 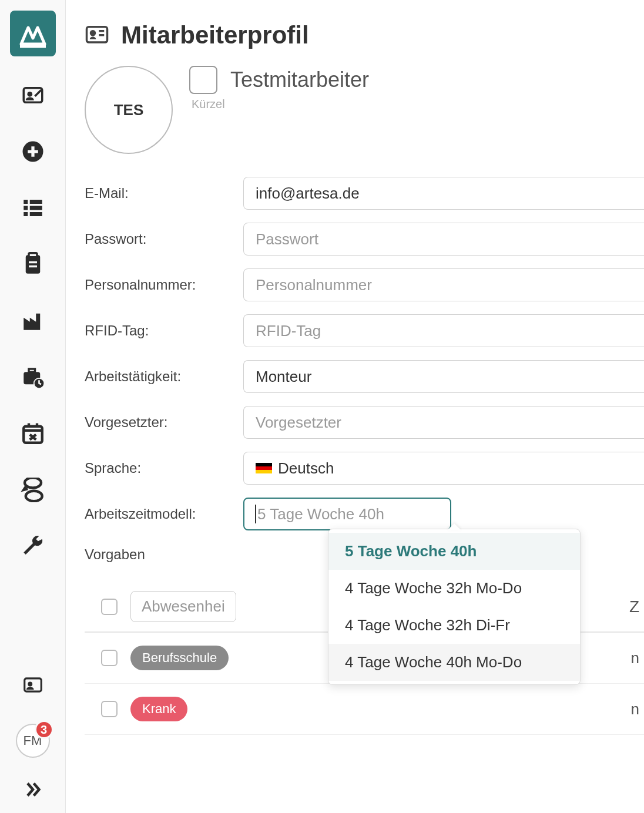 I want to click on page-header: Mitarbeiterprofil, so click(x=364, y=35).